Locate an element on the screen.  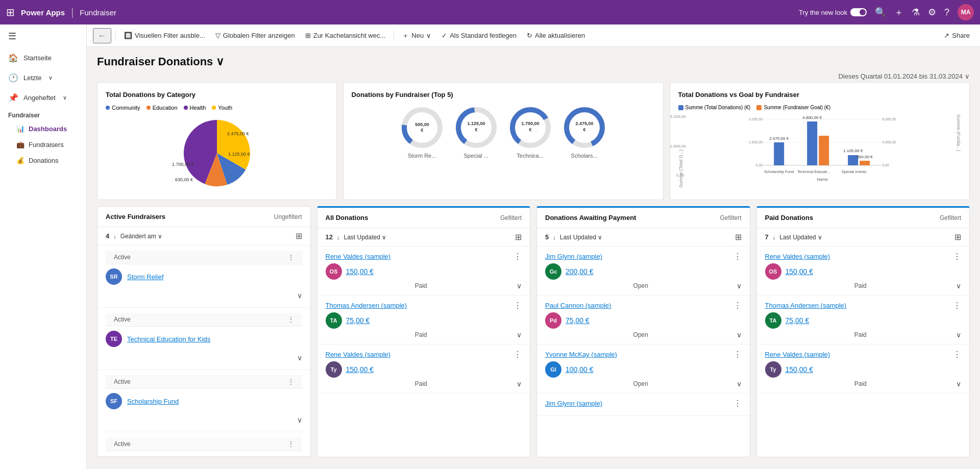
expand-icon-3: ∨ is located at coordinates (300, 420).